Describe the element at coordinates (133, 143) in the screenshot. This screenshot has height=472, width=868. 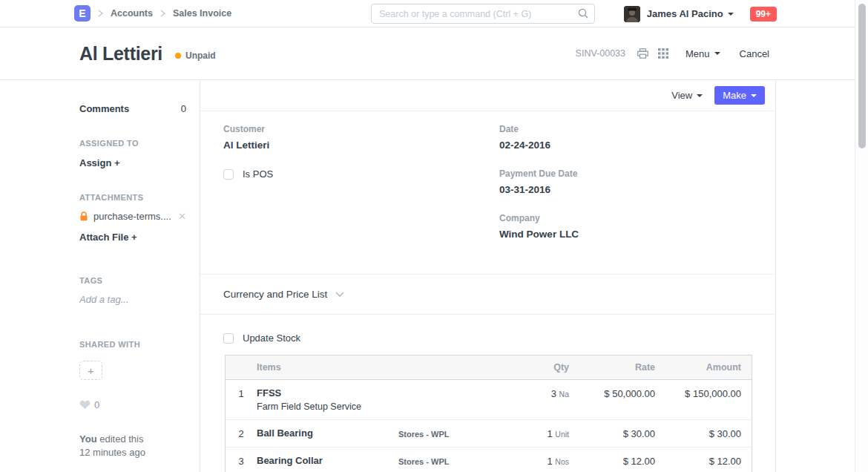
I see `assigned-to-heading: ASSIGNED TO` at that location.